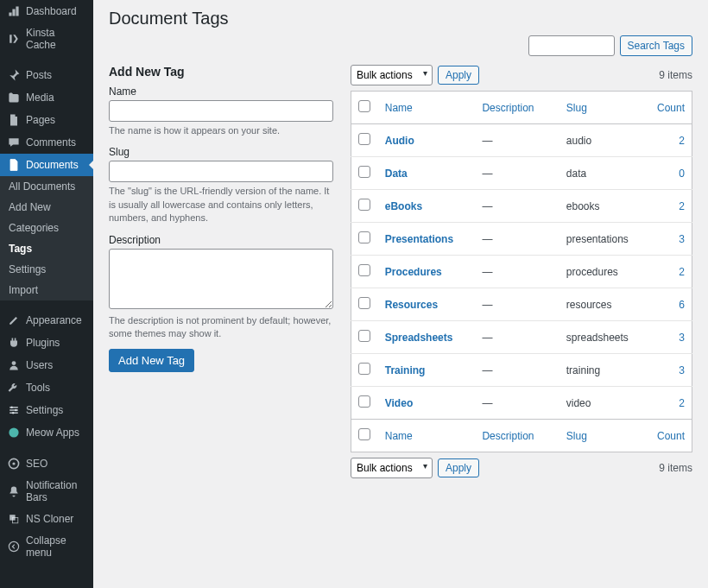 Image resolution: width=708 pixels, height=588 pixels. Describe the element at coordinates (152, 361) in the screenshot. I see `add-tag-button: Add New Tag` at that location.